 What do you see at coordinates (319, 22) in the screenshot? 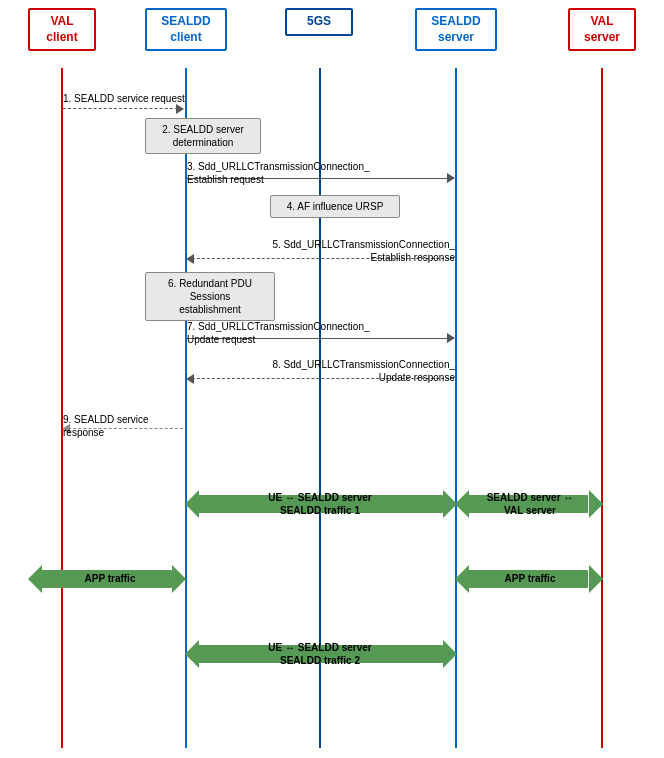
I see `actor-5gs: 5GS` at bounding box center [319, 22].